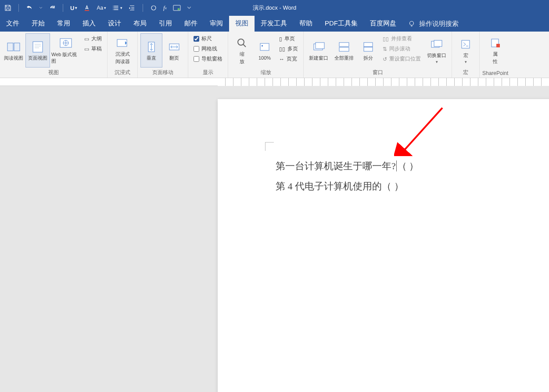 The height and width of the screenshot is (392, 549). I want to click on quick-access-toolbar: U▾ Aa▾ ▾ fx, so click(98, 8).